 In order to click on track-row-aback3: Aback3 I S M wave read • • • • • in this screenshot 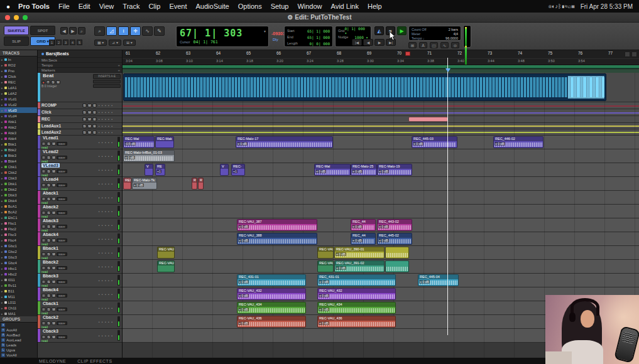, I will do `click(80, 225)`.